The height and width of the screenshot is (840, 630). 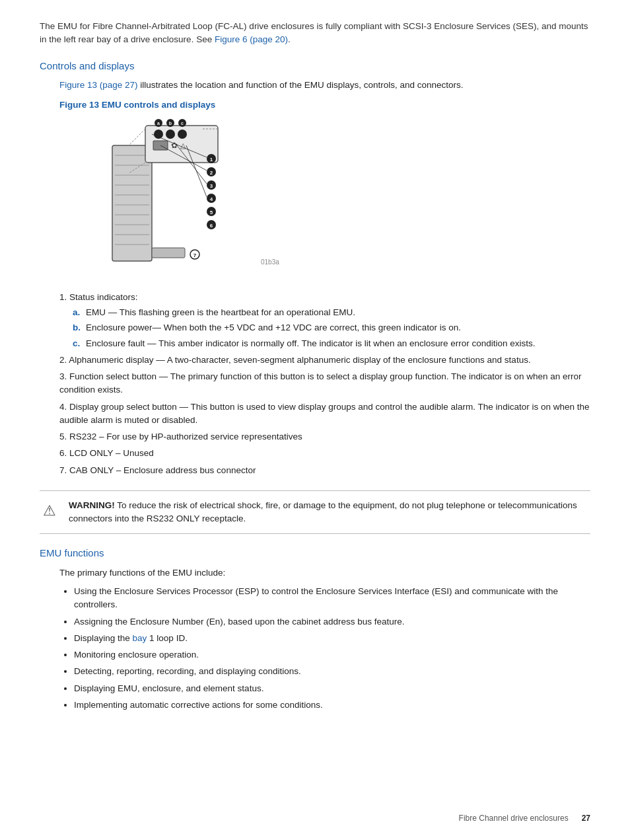 I want to click on svg-text: b, so click(x=170, y=123).